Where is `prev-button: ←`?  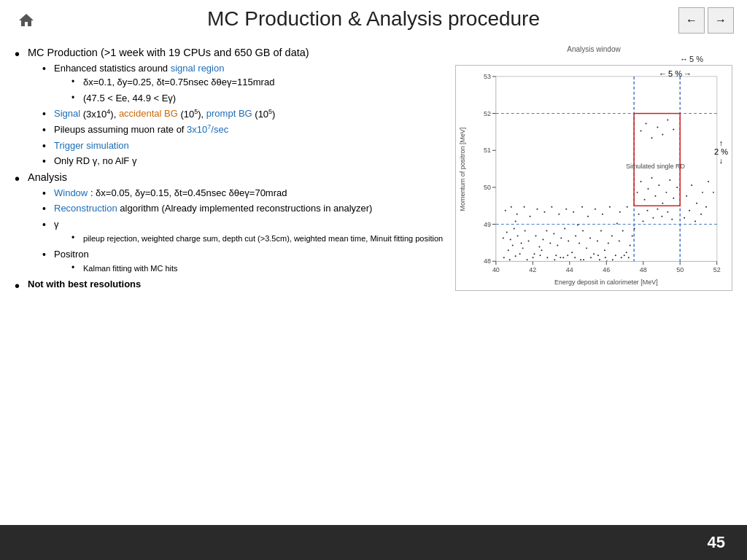
prev-button: ← is located at coordinates (692, 20).